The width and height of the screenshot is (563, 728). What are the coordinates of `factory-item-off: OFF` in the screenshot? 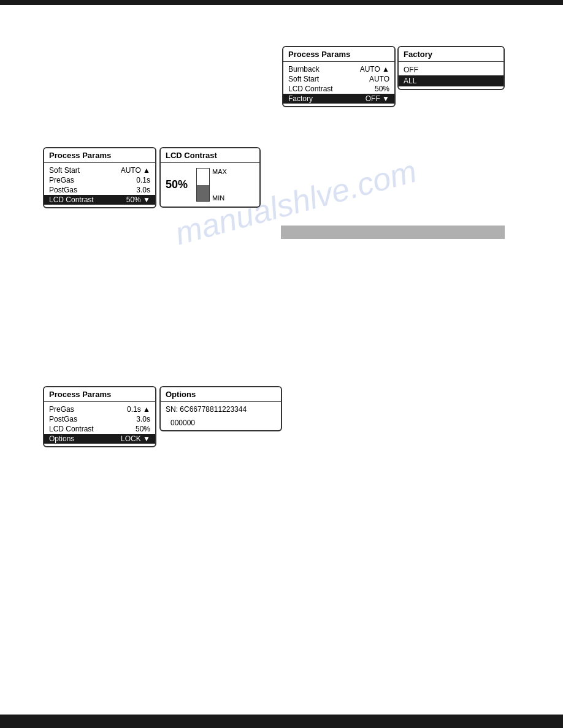 It's located at (451, 70).